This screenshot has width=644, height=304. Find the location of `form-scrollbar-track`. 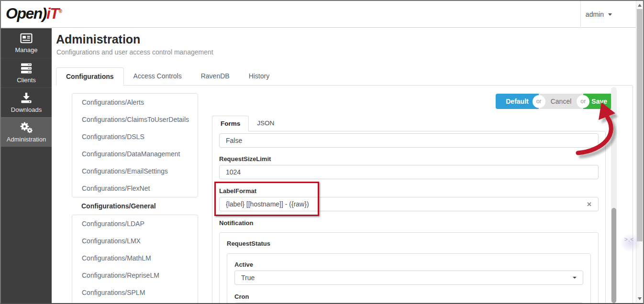

form-scrollbar-track is located at coordinates (614, 195).